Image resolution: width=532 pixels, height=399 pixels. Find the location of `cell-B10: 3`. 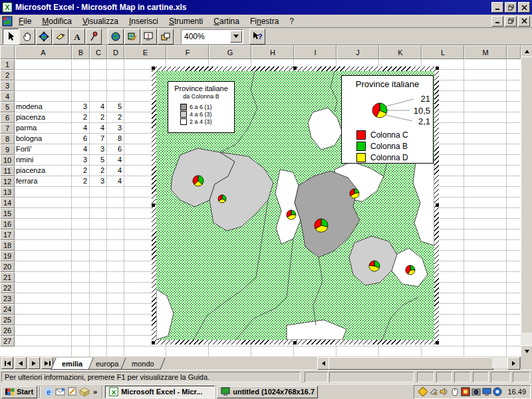

cell-B10: 3 is located at coordinates (80, 160).